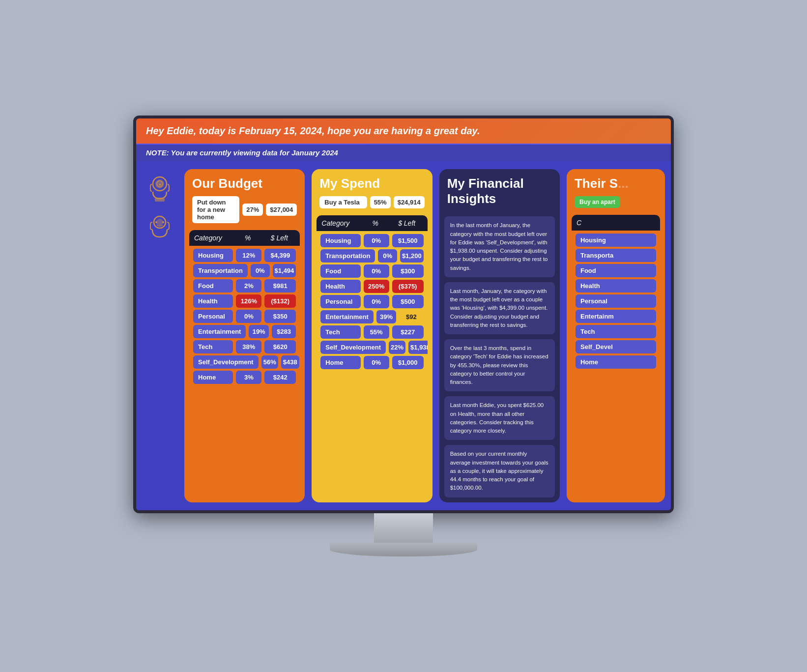  What do you see at coordinates (259, 331) in the screenshot?
I see `budget-cell-pct: 19%` at bounding box center [259, 331].